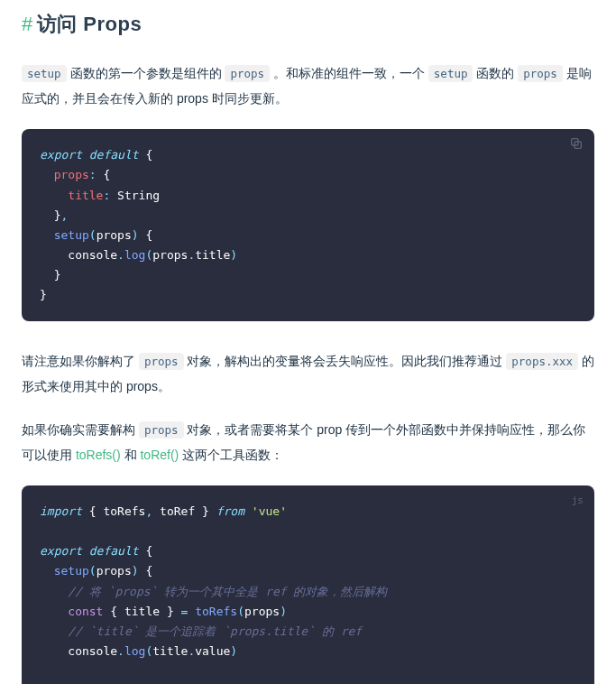 The image size is (616, 684). What do you see at coordinates (98, 455) in the screenshot?
I see `link-torefs: toRefs()` at bounding box center [98, 455].